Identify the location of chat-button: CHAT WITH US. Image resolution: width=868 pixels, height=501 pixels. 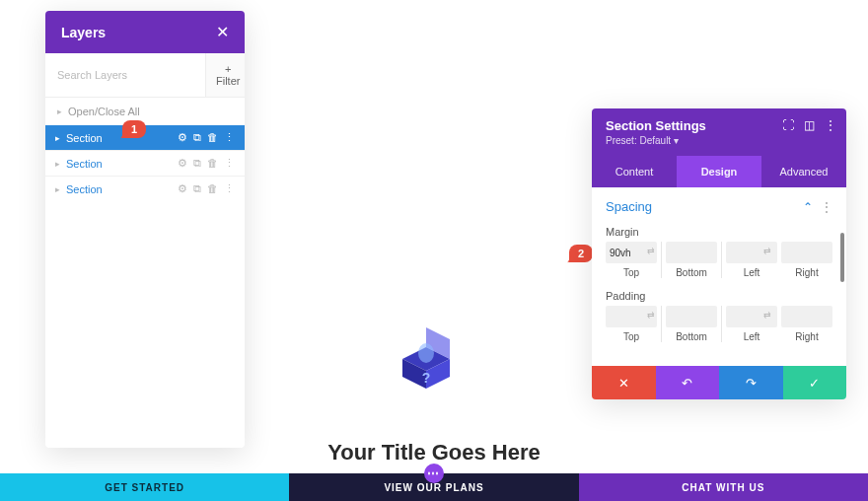
(724, 487).